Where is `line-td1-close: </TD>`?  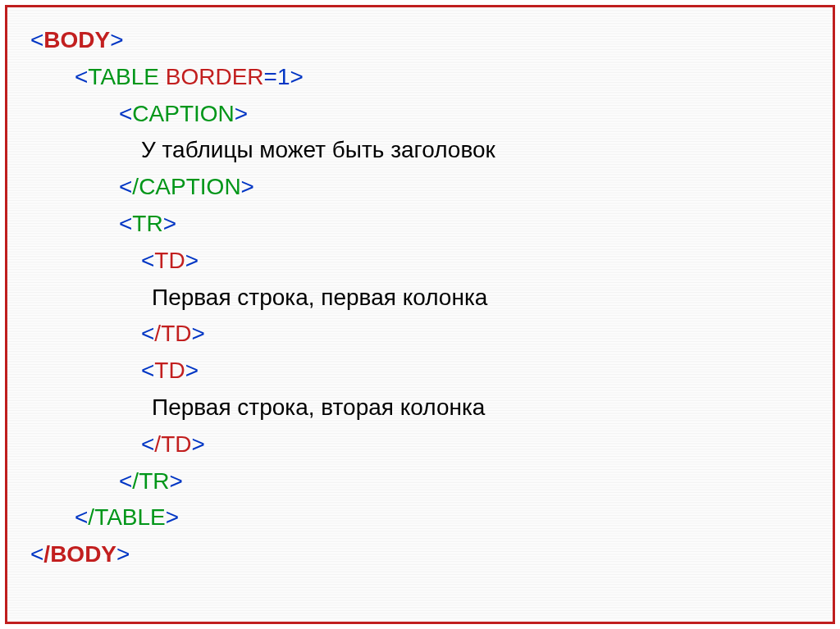
line-td1-close: </TD> is located at coordinates (428, 335).